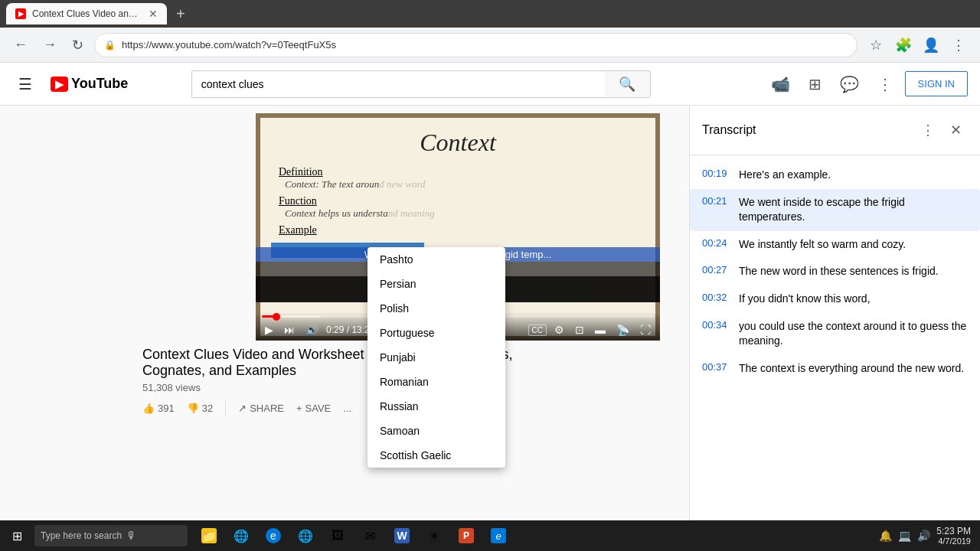  I want to click on notifications-sys-button: 🔔, so click(885, 536).